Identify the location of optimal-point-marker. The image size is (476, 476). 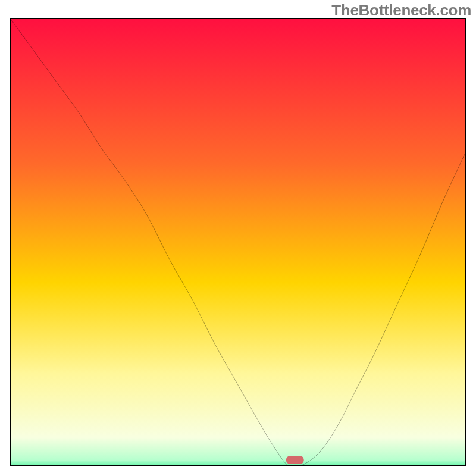
(295, 460).